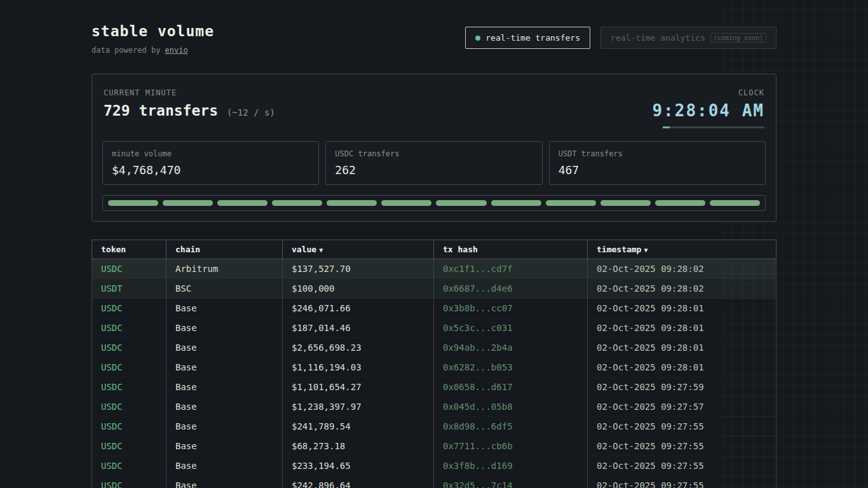 The height and width of the screenshot is (488, 868). I want to click on value-cell: $1,238,397.97, so click(358, 407).